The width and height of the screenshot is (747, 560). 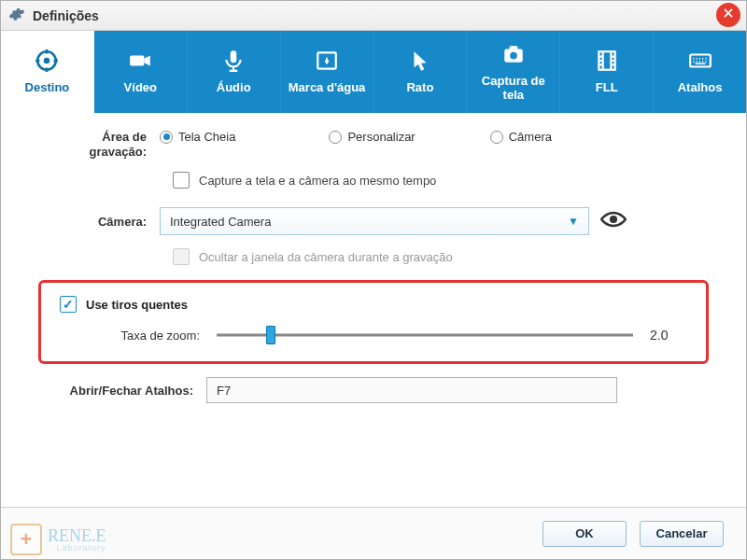 What do you see at coordinates (104, 144) in the screenshot?
I see `recording-area-label: Área de gravação:` at bounding box center [104, 144].